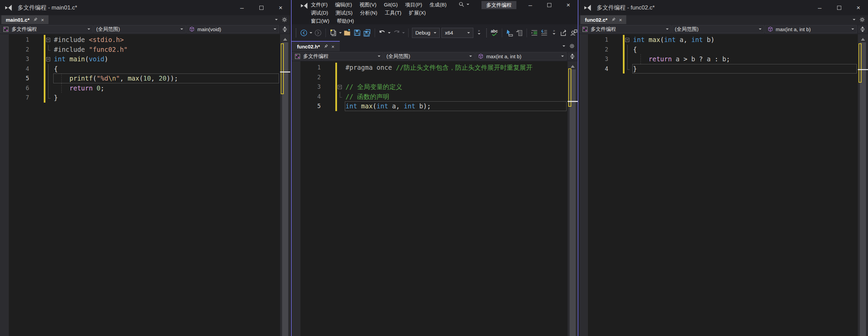  Describe the element at coordinates (673, 40) in the screenshot. I see `code-text: int max(int a, int b)` at that location.